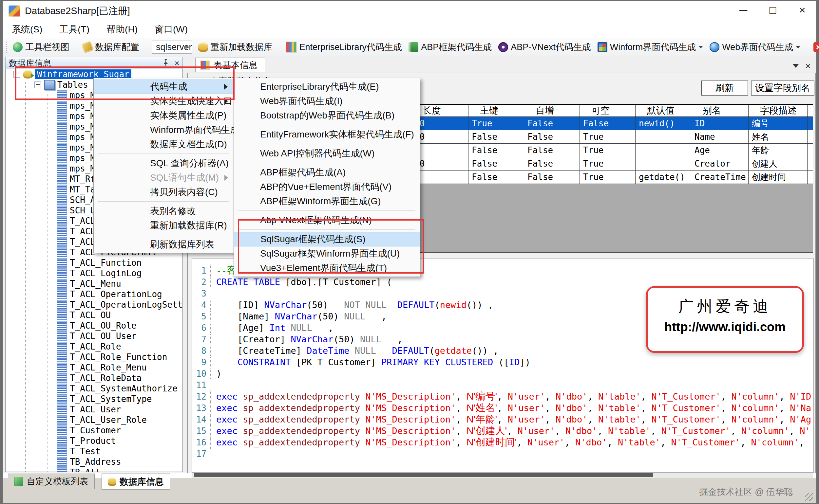 The height and width of the screenshot is (504, 819). I want to click on grid-cell: getdate(), so click(663, 177).